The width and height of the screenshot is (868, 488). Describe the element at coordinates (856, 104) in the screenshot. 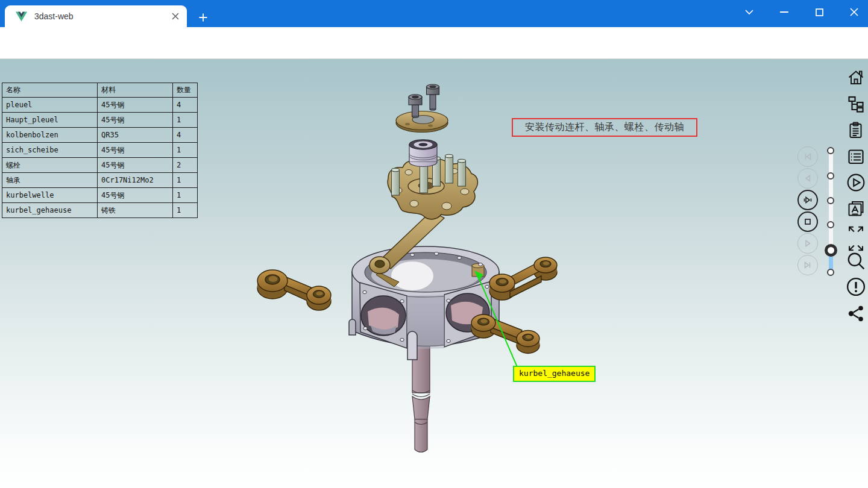

I see `assembly-tree-icon` at that location.